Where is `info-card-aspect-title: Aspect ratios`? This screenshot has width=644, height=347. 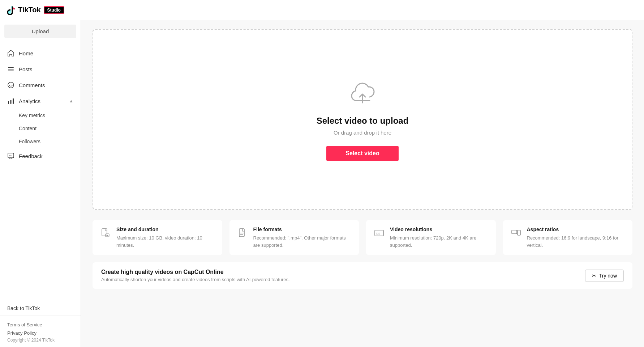 info-card-aspect-title: Aspect ratios is located at coordinates (576, 229).